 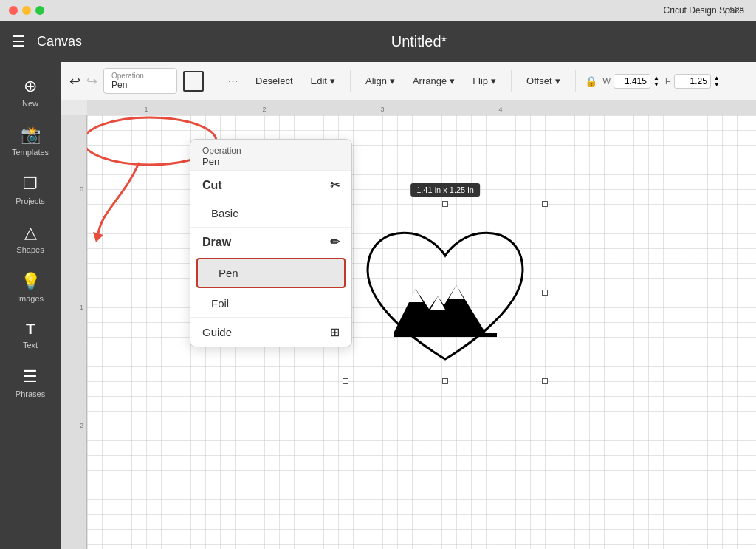 What do you see at coordinates (275, 81) in the screenshot?
I see `deselect-label: Deselect` at bounding box center [275, 81].